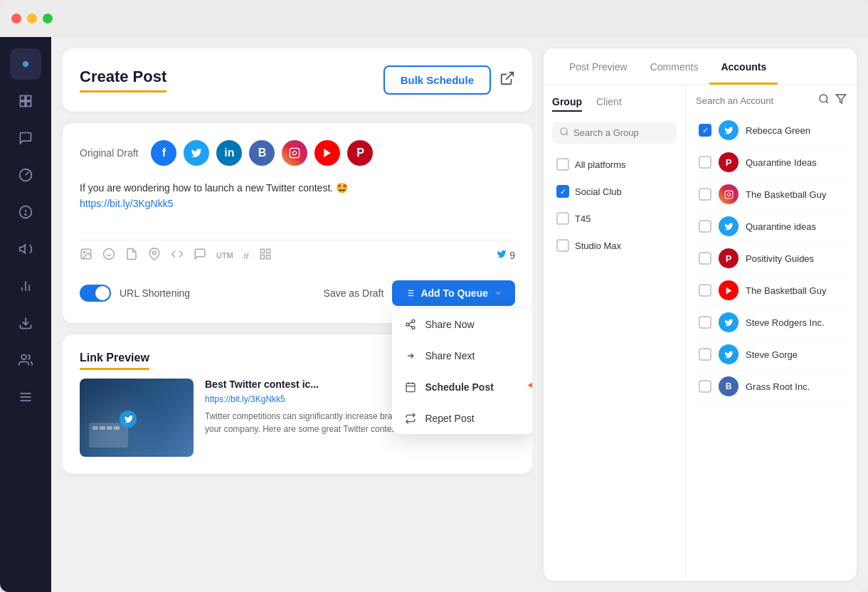 This screenshot has width=868, height=592. I want to click on utm-icon: UTM, so click(225, 255).